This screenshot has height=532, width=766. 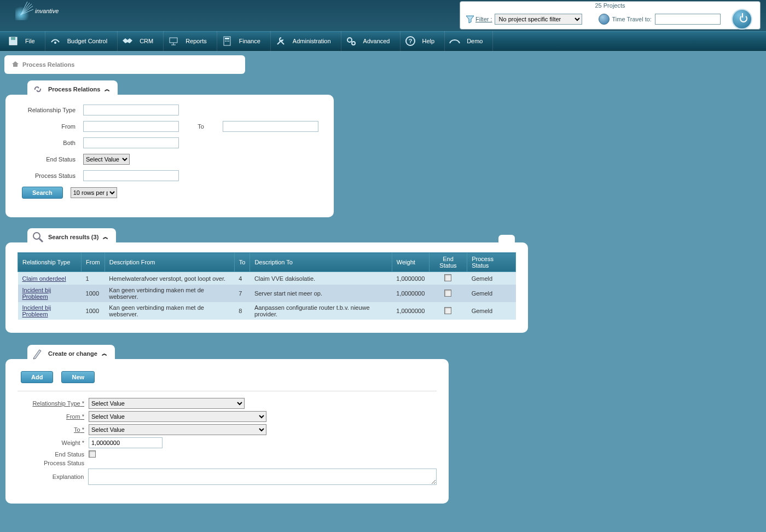 What do you see at coordinates (78, 377) in the screenshot?
I see `new-button: New` at bounding box center [78, 377].